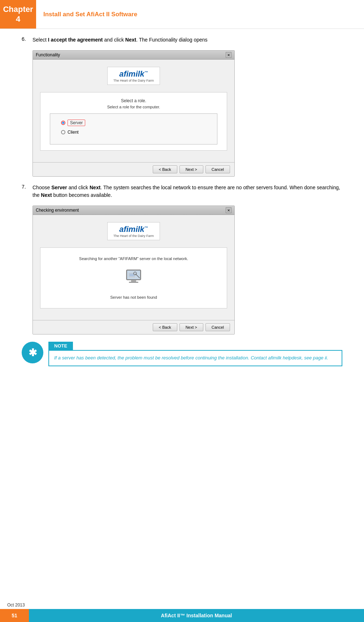  What do you see at coordinates (134, 76) in the screenshot?
I see `afimilk-logo-1: afimilk™ The Heart of the Dairy Farm` at bounding box center [134, 76].